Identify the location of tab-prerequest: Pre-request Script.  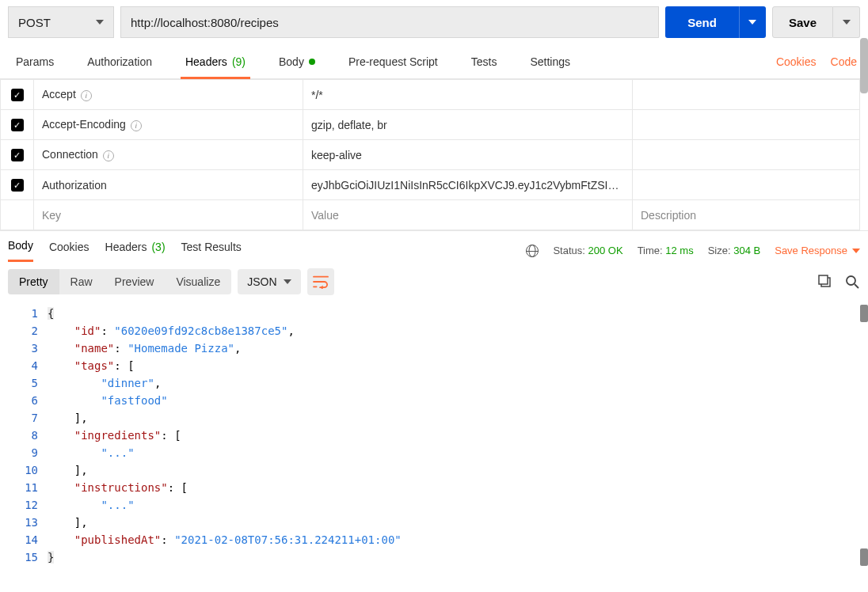
(393, 62).